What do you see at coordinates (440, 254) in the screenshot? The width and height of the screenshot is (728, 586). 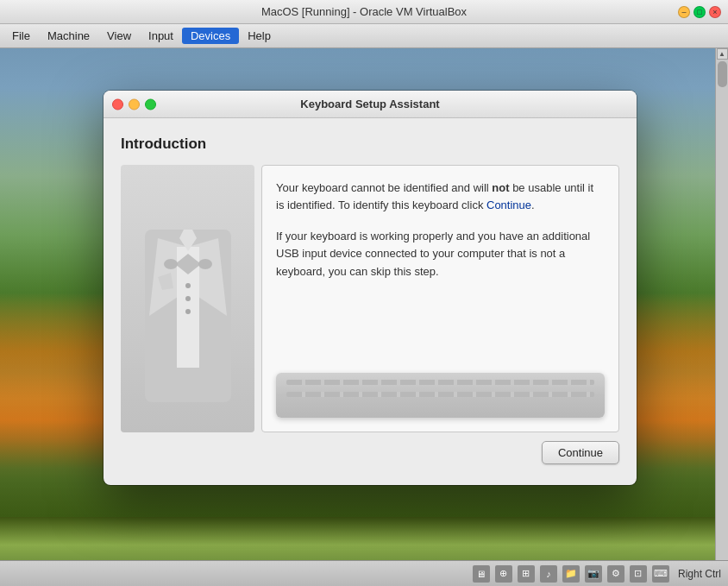 I see `paragraph-2: If your keyboard is working properly and…` at bounding box center [440, 254].